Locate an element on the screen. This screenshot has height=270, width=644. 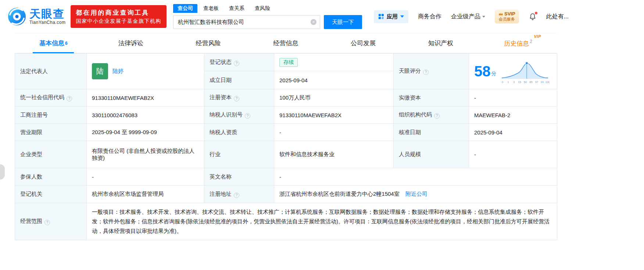
tab-operating-info: 经营信息 is located at coordinates (286, 43).